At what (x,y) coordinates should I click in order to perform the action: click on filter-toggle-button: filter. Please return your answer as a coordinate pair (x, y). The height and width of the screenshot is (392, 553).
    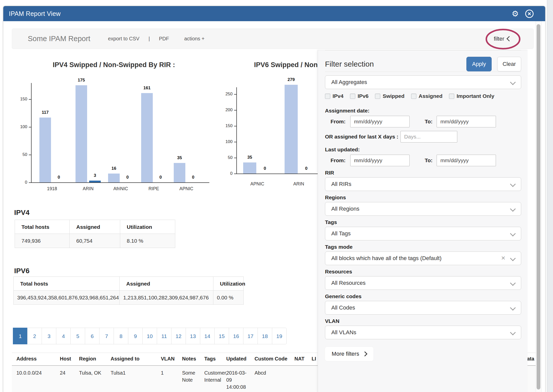
    Looking at the image, I should click on (502, 39).